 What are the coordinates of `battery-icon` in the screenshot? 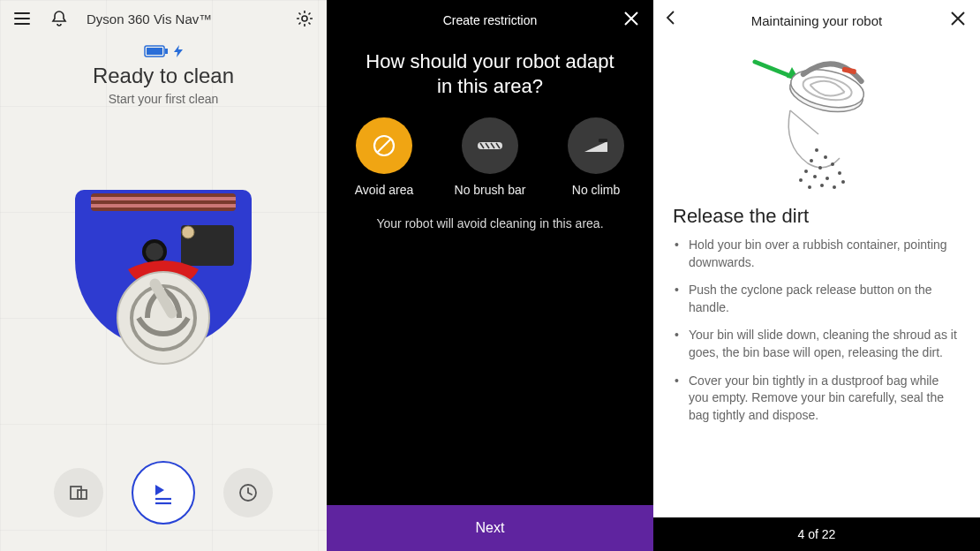 It's located at (163, 51).